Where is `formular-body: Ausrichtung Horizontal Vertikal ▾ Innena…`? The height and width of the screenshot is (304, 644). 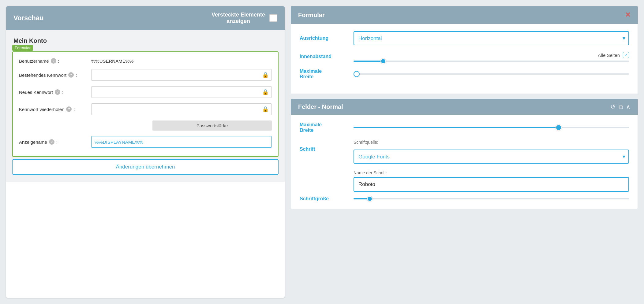 formular-body: Ausrichtung Horizontal Vertikal ▾ Innena… is located at coordinates (464, 59).